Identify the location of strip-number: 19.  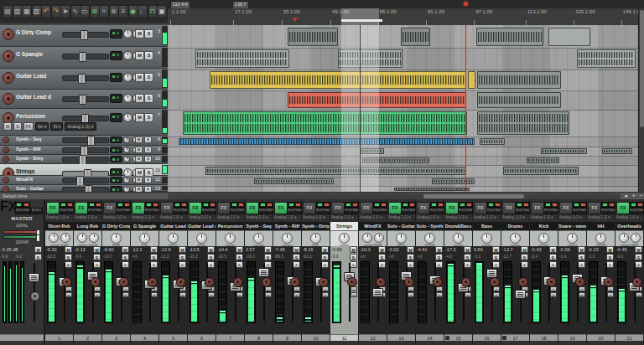
(572, 337).